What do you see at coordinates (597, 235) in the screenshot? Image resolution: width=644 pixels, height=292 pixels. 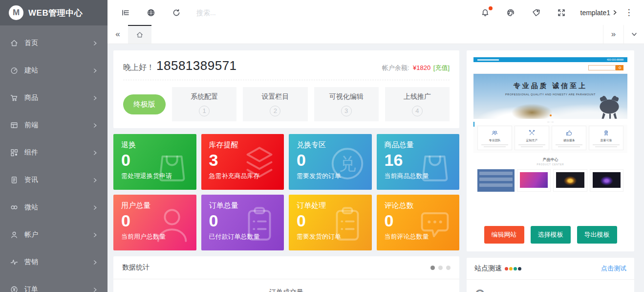 I see `export-template-button: 导出模板` at bounding box center [597, 235].